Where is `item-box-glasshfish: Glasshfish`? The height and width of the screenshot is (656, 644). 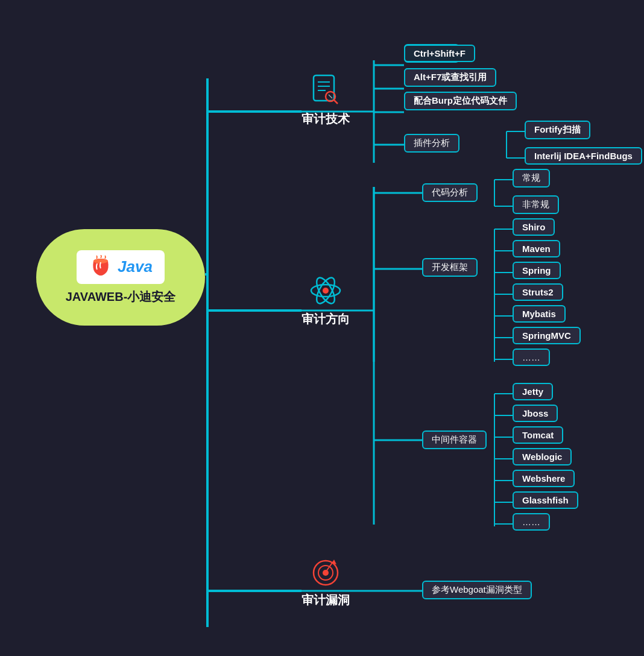
item-box-glasshfish: Glasshfish is located at coordinates (545, 500).